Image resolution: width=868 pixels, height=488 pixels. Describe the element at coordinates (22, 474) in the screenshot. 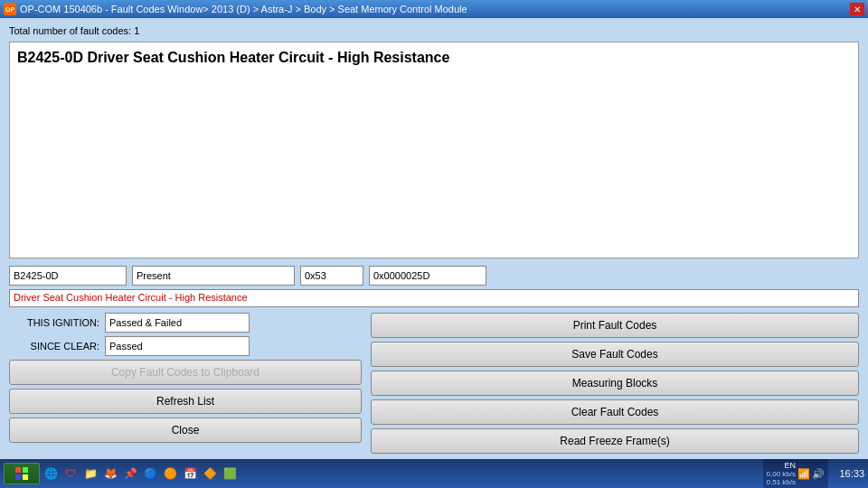

I see `start-button` at that location.